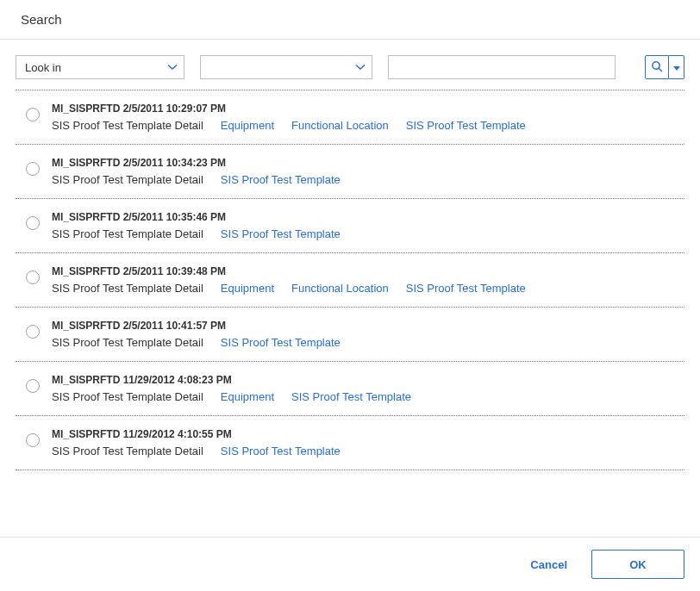  What do you see at coordinates (365, 226) in the screenshot?
I see `result-content: MI_SISPRFTD 2/5/2011 10:35:46 PMSIS Proo…` at bounding box center [365, 226].